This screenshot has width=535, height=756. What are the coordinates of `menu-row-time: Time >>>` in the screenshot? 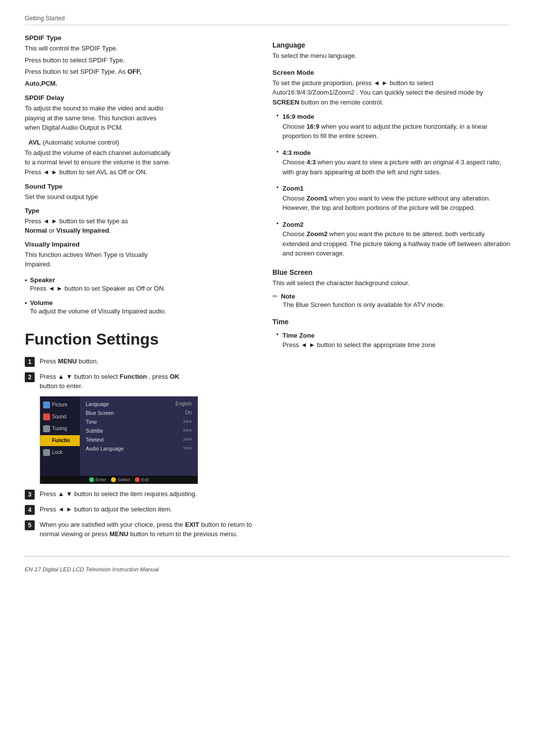 It's located at (139, 422).